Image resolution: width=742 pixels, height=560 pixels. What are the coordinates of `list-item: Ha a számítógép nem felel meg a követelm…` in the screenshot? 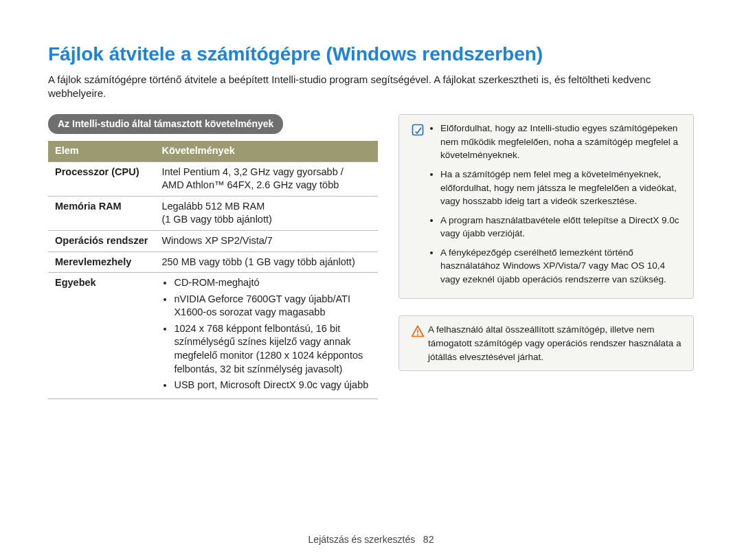 It's located at (563, 188).